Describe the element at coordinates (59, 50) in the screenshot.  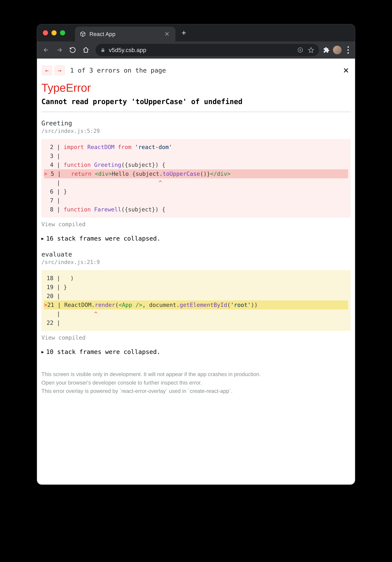
I see `forward-button` at that location.